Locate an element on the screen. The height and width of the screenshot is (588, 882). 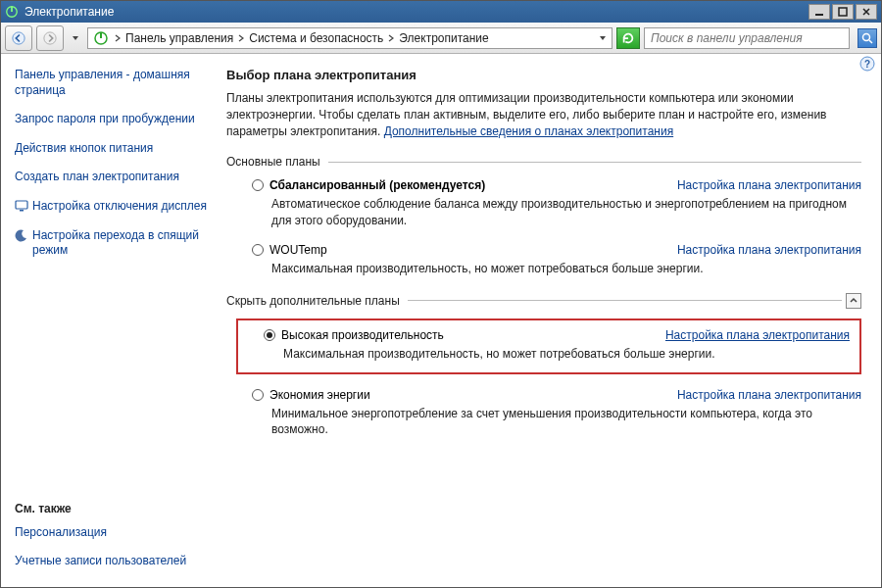
sidebar-link-accounts: Учетные записи пользователей is located at coordinates (114, 562).